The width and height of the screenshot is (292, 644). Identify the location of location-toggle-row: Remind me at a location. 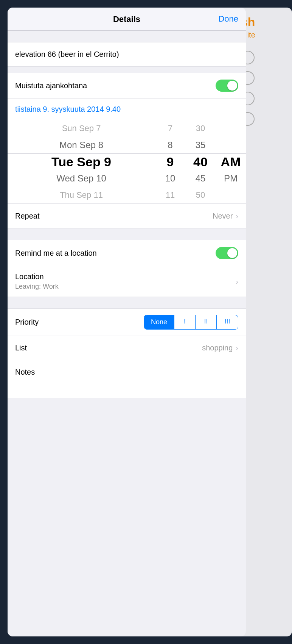
(127, 253).